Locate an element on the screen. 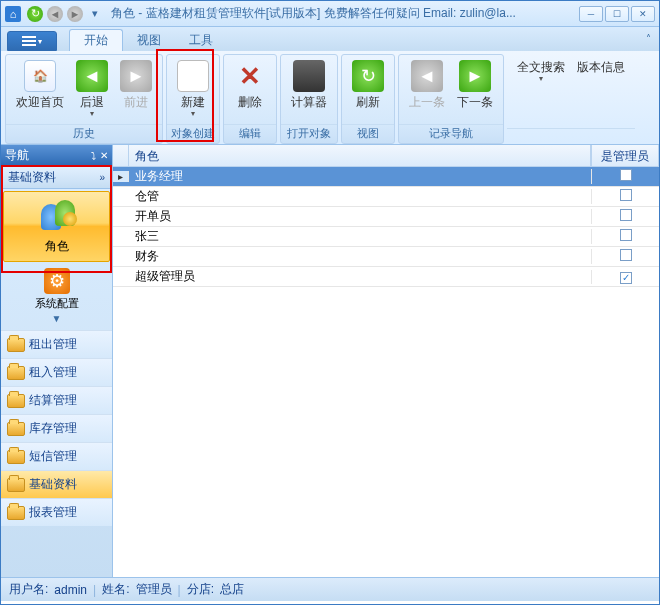 The image size is (660, 605). qat-dropdown-icon: ▾ is located at coordinates (95, 14).